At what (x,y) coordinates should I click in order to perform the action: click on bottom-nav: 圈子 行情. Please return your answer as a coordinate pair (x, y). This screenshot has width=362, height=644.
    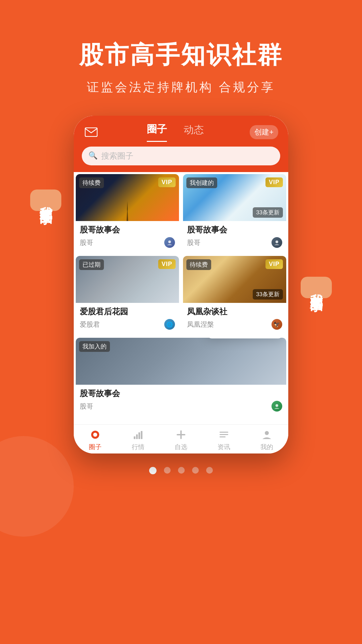
    Looking at the image, I should click on (181, 439).